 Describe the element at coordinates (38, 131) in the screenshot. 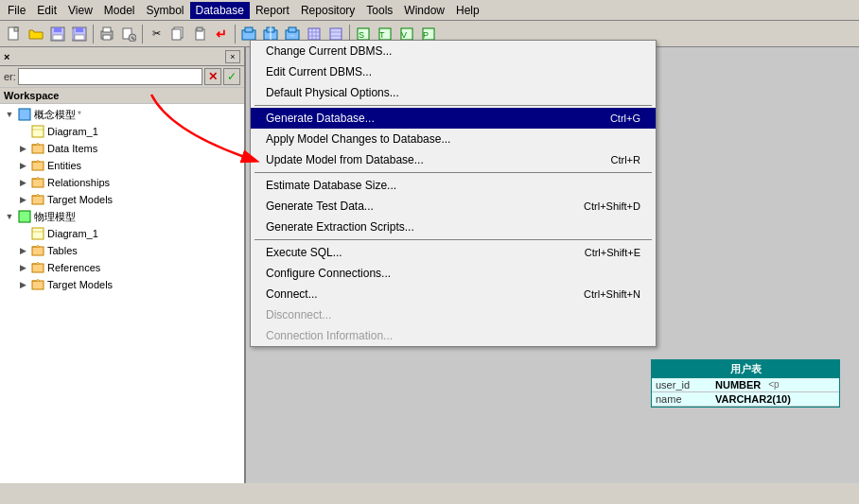

I see `icon-diagram1c` at that location.